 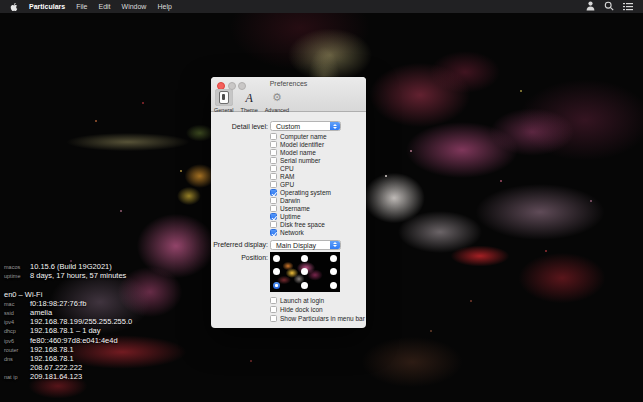 I want to click on info-value: 192.168.78.199/255.255.255.0, so click(x=81, y=322).